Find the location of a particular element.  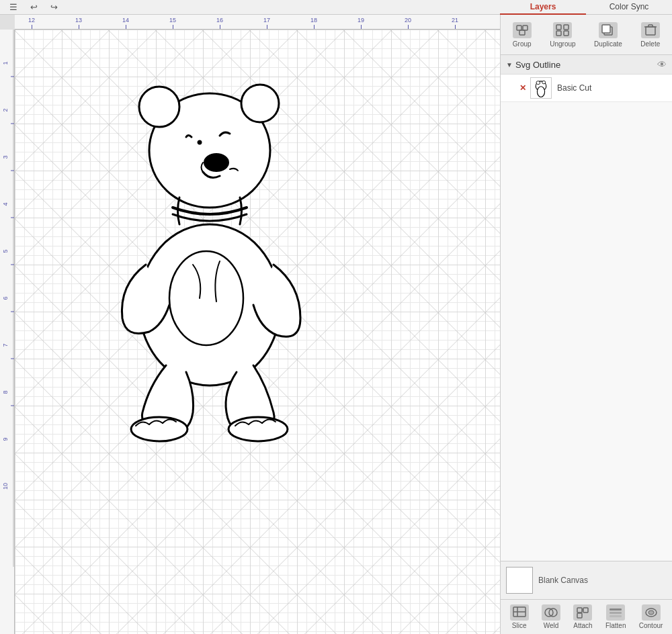

layer-remove-x: ✕ is located at coordinates (523, 88).